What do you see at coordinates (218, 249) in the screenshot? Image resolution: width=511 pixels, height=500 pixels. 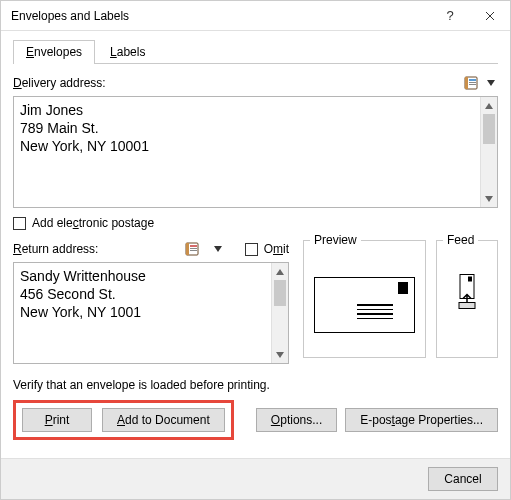 I see `return-address-book-dropdown` at bounding box center [218, 249].